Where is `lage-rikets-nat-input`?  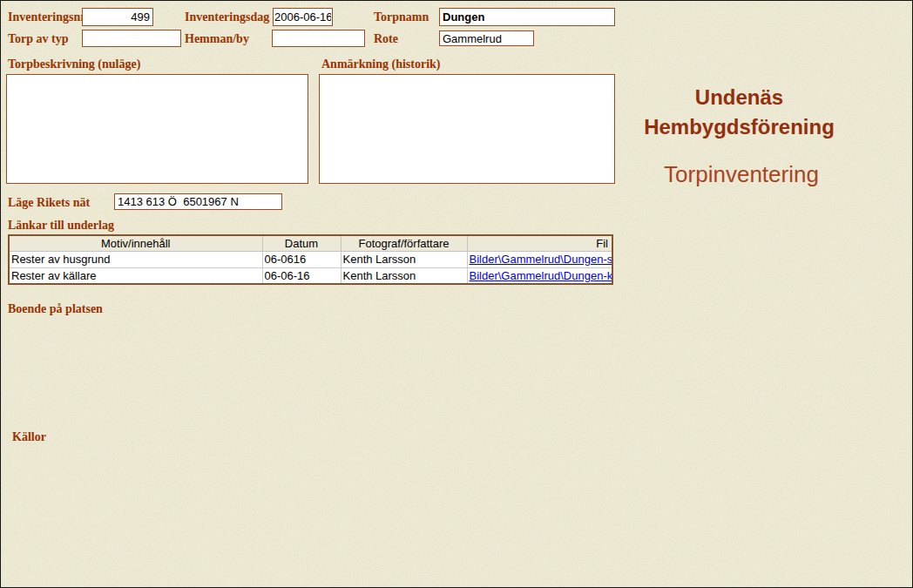 lage-rikets-nat-input is located at coordinates (199, 202).